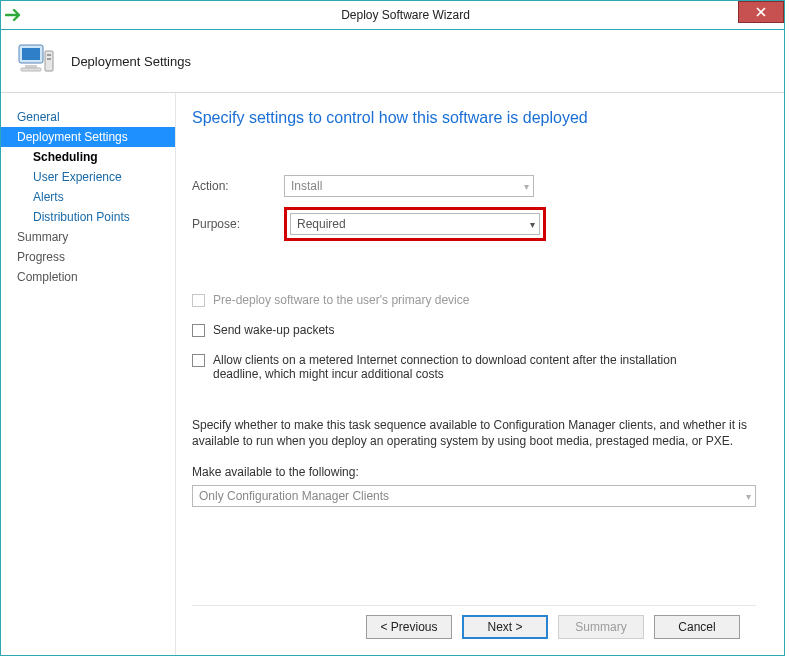 The image size is (789, 660). What do you see at coordinates (452, 367) in the screenshot?
I see `metered-checkrow: Allow clients on a metered Internet conn…` at bounding box center [452, 367].